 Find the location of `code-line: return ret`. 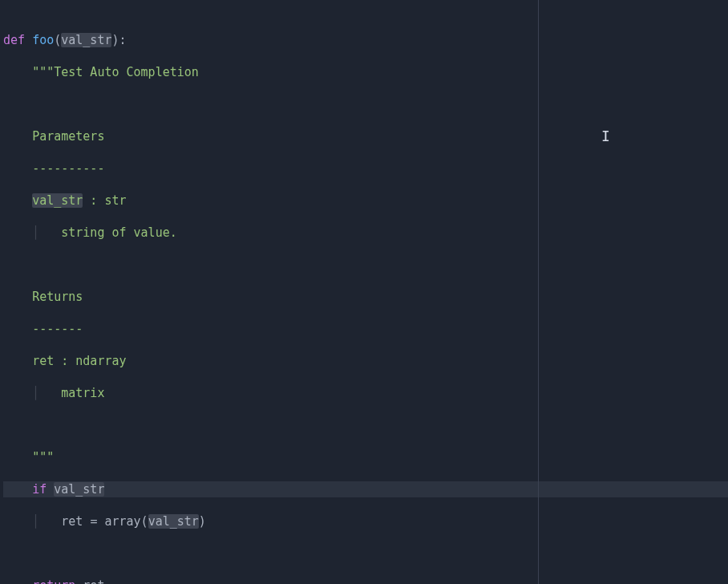

code-line: return ret is located at coordinates (366, 581).